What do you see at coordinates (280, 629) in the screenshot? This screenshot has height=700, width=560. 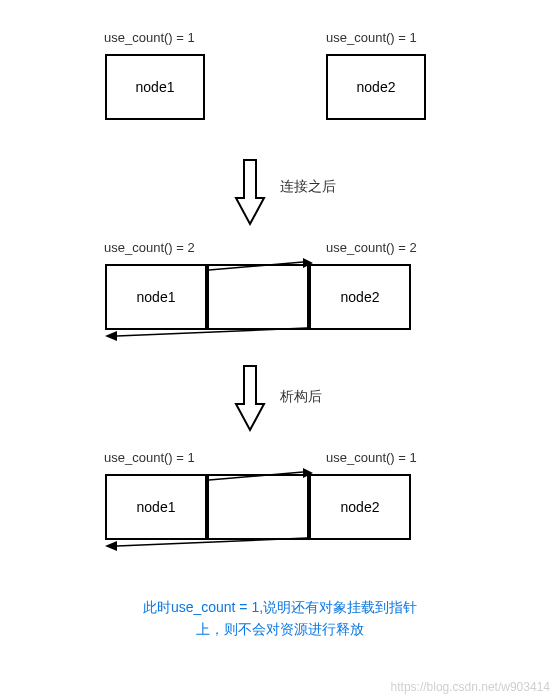 I see `footnote-line2: 上，则不会对资源进行释放` at bounding box center [280, 629].